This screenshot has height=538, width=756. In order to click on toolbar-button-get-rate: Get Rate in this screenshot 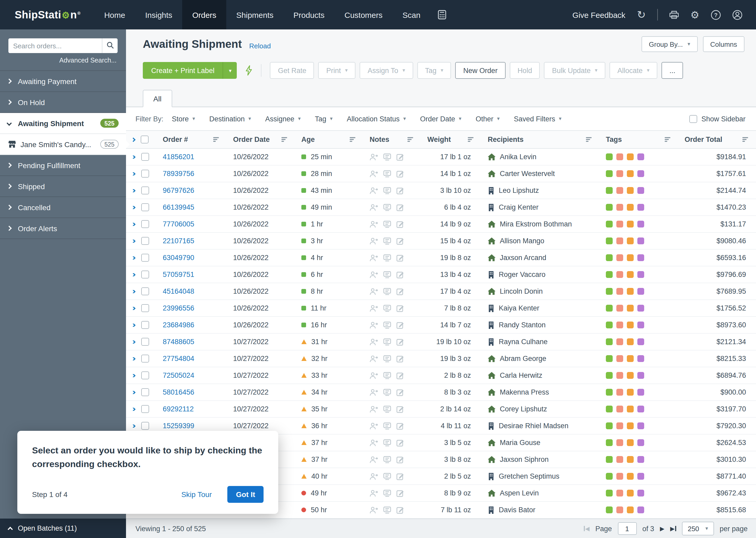, I will do `click(292, 70)`.